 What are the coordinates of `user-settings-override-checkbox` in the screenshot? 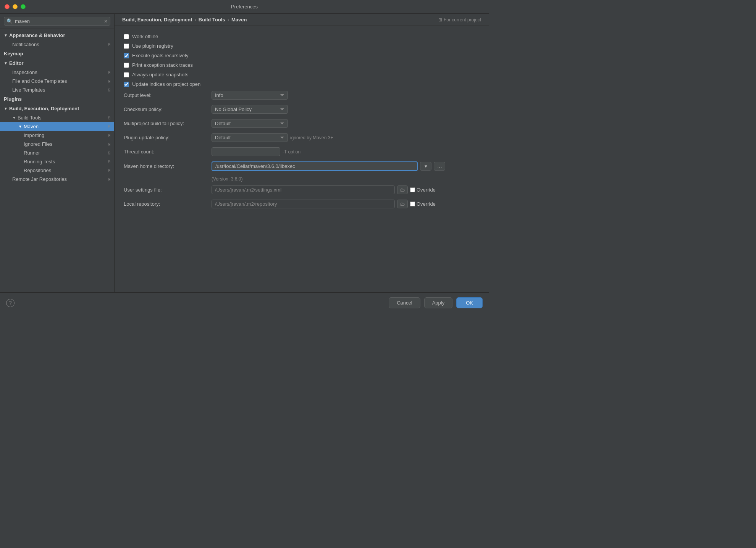 It's located at (412, 190).